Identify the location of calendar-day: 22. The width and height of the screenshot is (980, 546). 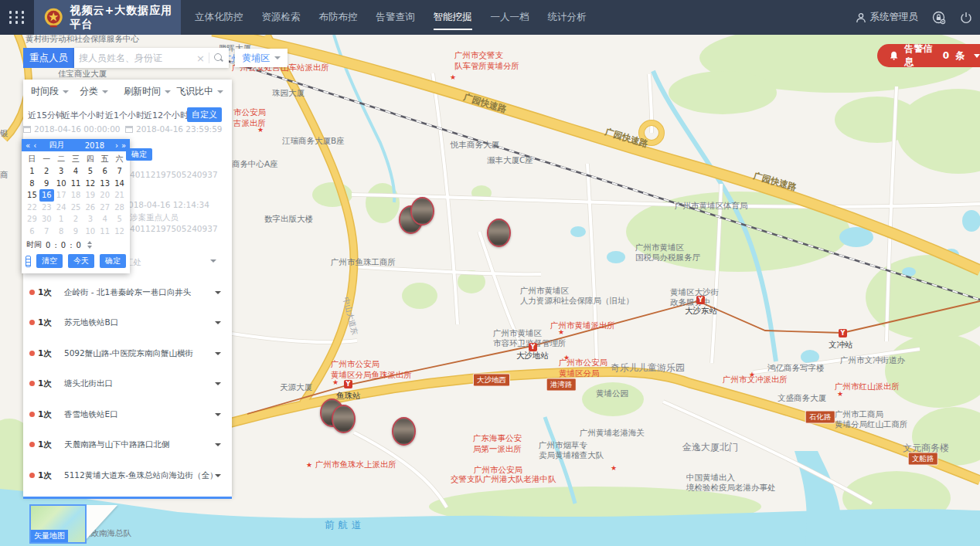
(32, 208).